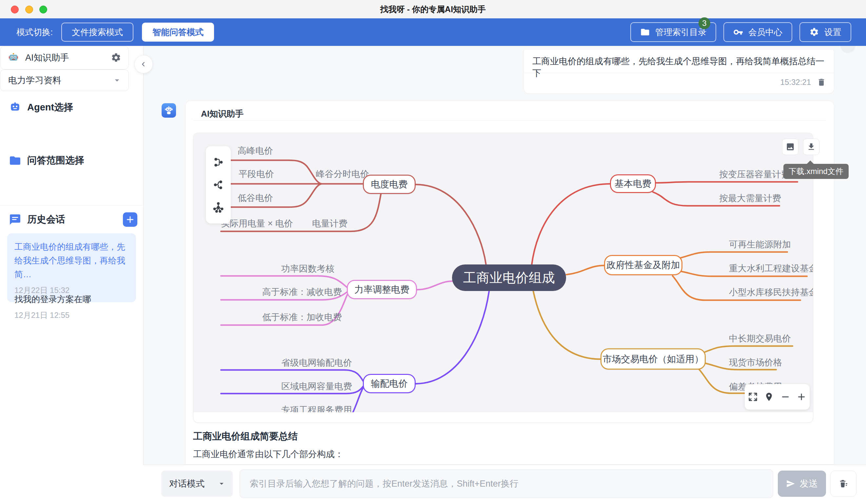  I want to click on mindmap-leaf-label: 按变压器容量计费, so click(755, 175).